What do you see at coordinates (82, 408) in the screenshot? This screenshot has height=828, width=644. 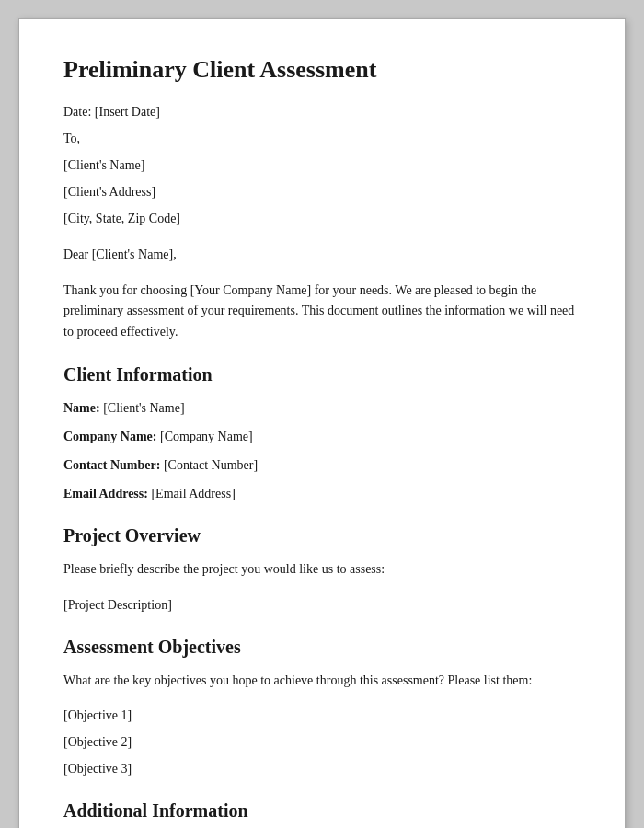 I see `field-name-label: Name:` at bounding box center [82, 408].